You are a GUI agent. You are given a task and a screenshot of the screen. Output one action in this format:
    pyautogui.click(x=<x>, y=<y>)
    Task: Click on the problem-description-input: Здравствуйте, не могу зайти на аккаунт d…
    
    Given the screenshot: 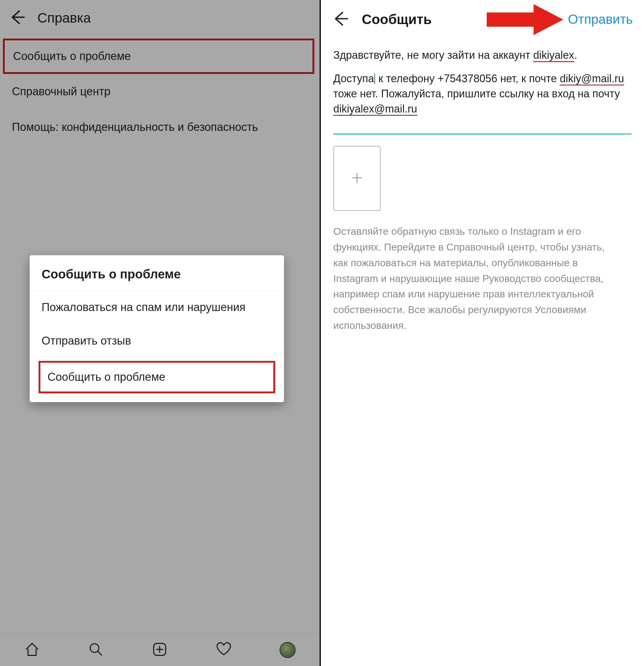 What is the action you would take?
    pyautogui.click(x=483, y=91)
    